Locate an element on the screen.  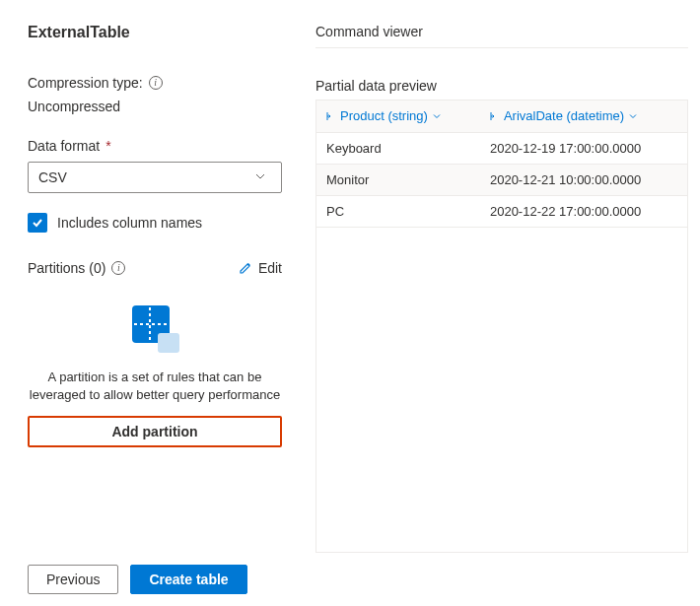
command-viewer-header: Command viewer is located at coordinates (502, 35).